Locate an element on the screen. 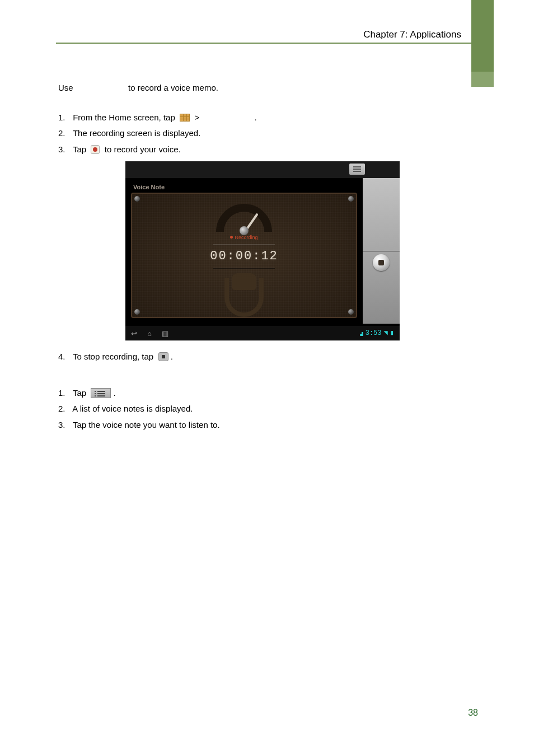 This screenshot has height=756, width=534. recent-icon: ▥ is located at coordinates (165, 334).